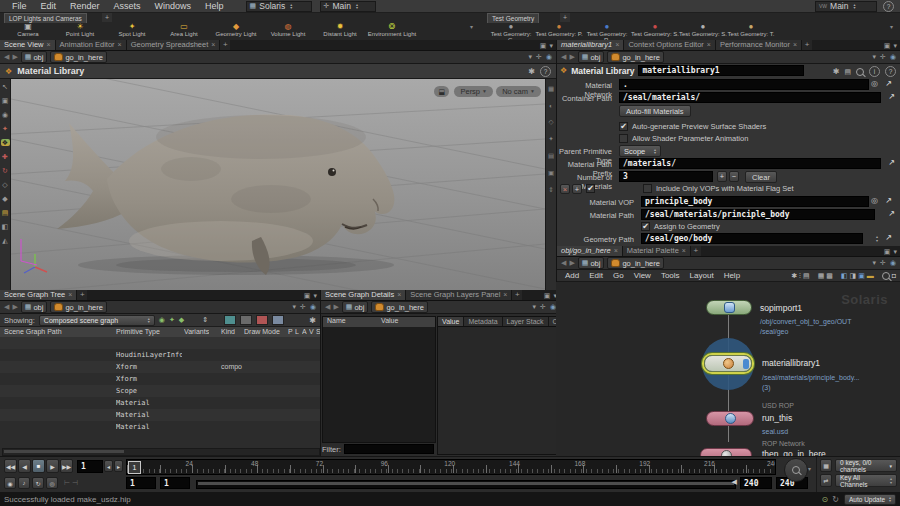 This screenshot has height=506, width=900. Describe the element at coordinates (80, 31) in the screenshot. I see `tool-point-light: ☀Point Light` at that location.